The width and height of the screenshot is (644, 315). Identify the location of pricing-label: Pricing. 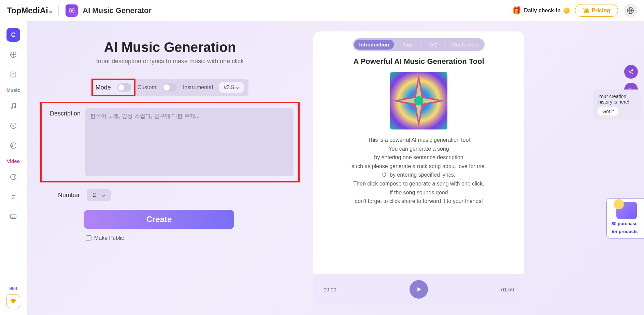
(601, 11).